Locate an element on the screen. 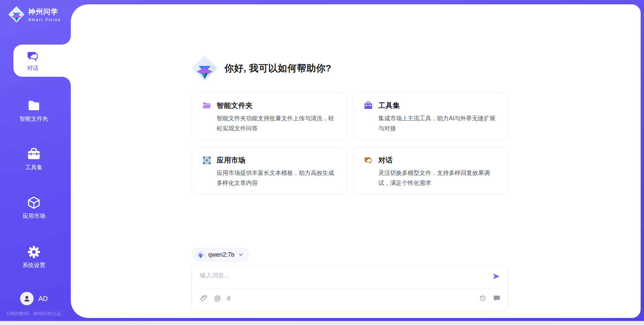 Image resolution: width=644 pixels, height=325 pixels. folder-icon is located at coordinates (34, 106).